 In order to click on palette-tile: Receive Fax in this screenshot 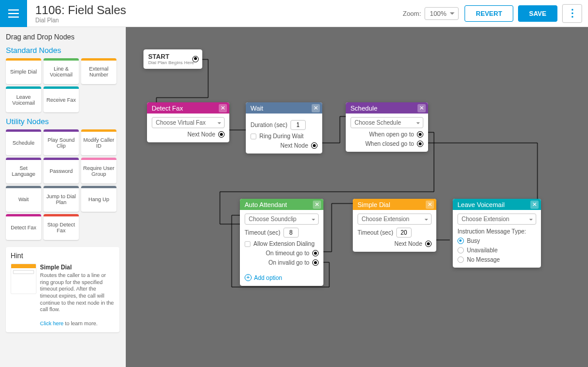, I will do `click(61, 99)`.